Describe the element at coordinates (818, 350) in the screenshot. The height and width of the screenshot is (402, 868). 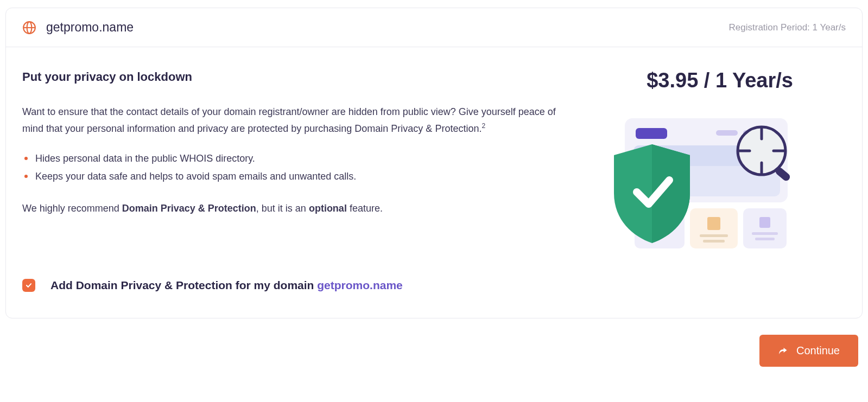
I see `continue-label: Continue` at that location.